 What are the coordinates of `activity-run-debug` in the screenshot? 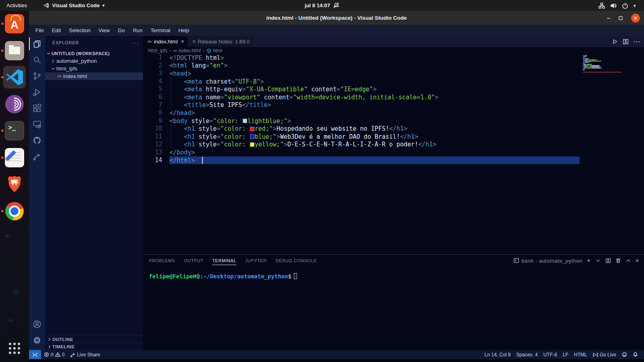 It's located at (37, 92).